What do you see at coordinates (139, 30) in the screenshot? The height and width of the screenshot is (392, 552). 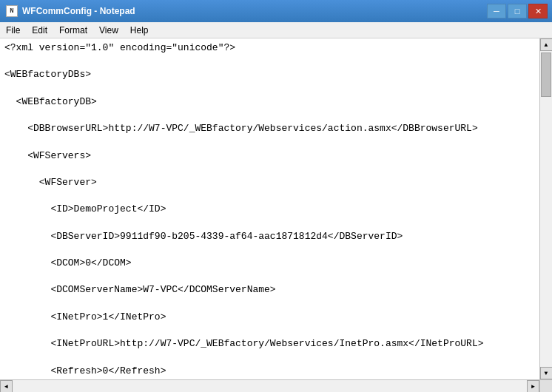 I see `menu-help: Help` at bounding box center [139, 30].